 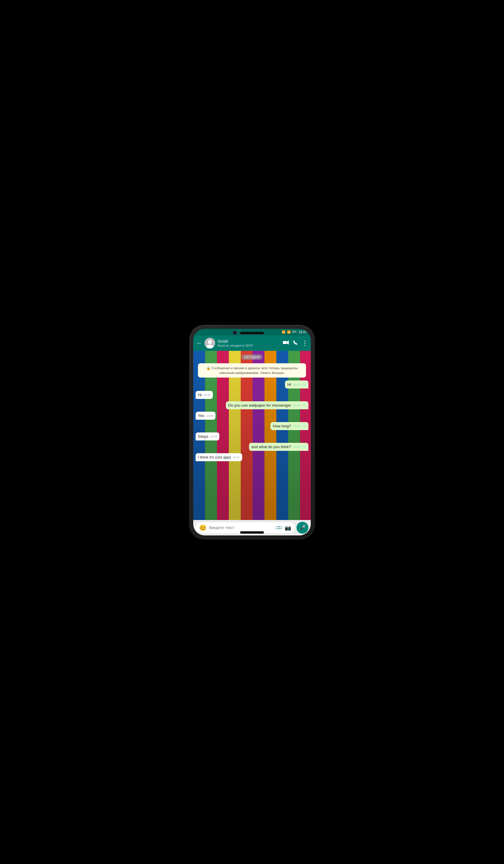 What do you see at coordinates (252, 532) in the screenshot?
I see `bottom-speaker` at bounding box center [252, 532].